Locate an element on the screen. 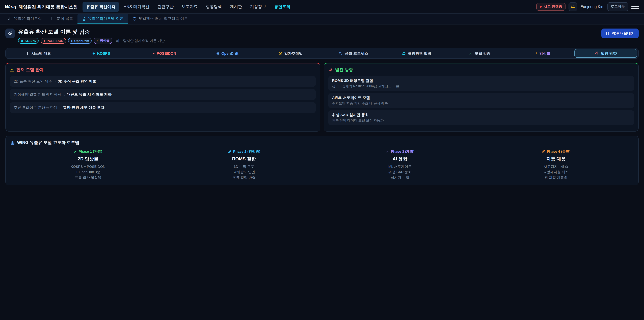 This screenshot has height=320, width=644. future-header: 발전 방향 is located at coordinates (481, 70).